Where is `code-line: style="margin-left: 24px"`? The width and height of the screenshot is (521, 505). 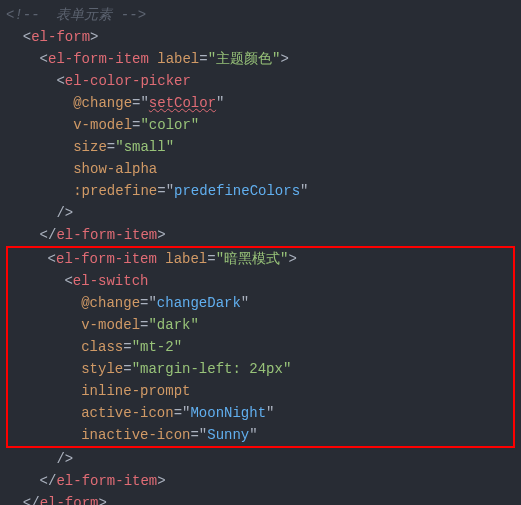
code-line: style="margin-left: 24px" is located at coordinates (260, 369).